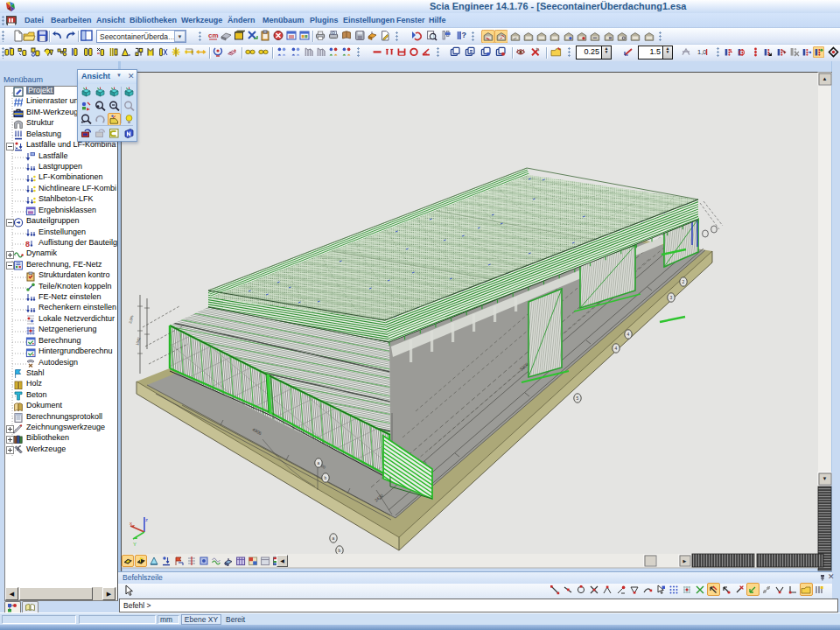 The image size is (840, 630). What do you see at coordinates (131, 523) in the screenshot?
I see `svg-text: x` at bounding box center [131, 523].